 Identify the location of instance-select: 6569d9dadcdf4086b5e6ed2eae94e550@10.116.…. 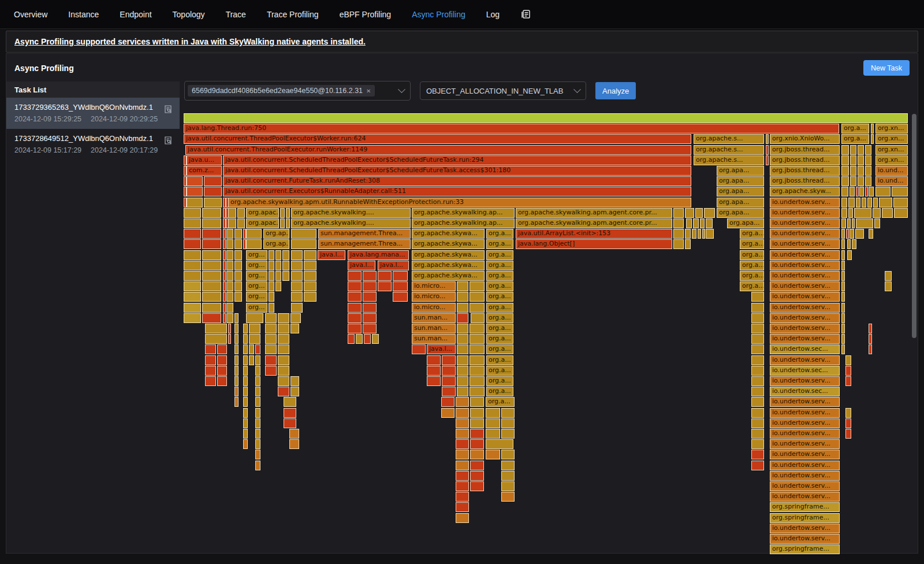
(297, 91).